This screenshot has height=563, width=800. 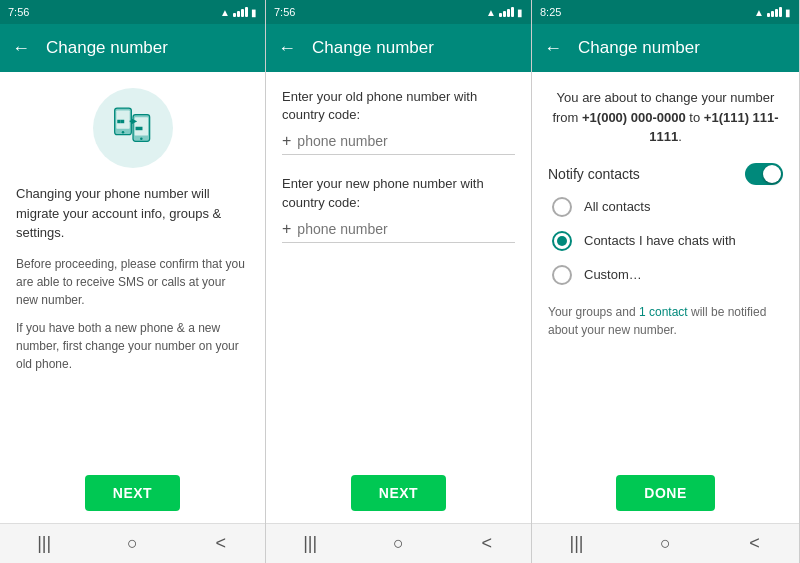 What do you see at coordinates (132, 12) in the screenshot?
I see `status-bar-1: 7:56 ▲ ▮` at bounding box center [132, 12].